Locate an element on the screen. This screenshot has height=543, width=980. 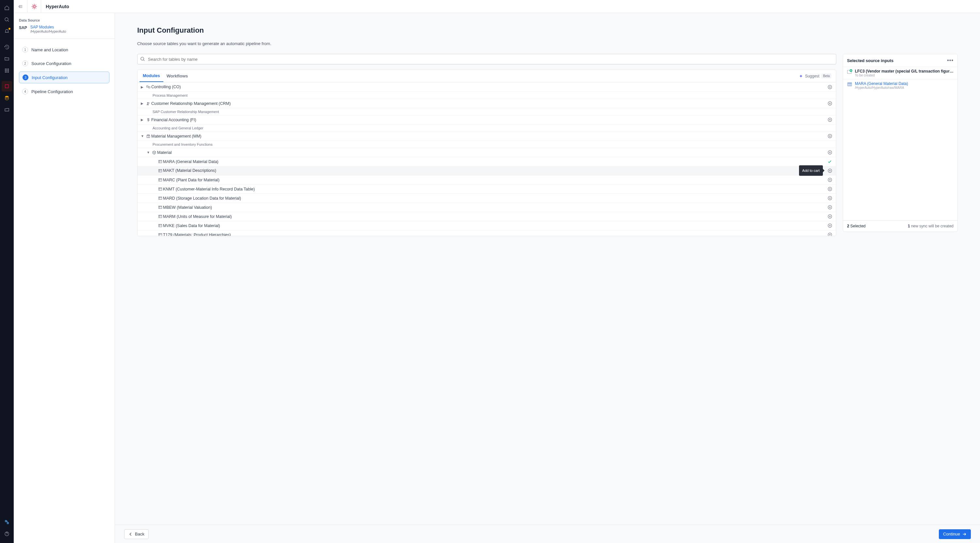
table-row: MVKE (Sales Data for Material) is located at coordinates (487, 225).